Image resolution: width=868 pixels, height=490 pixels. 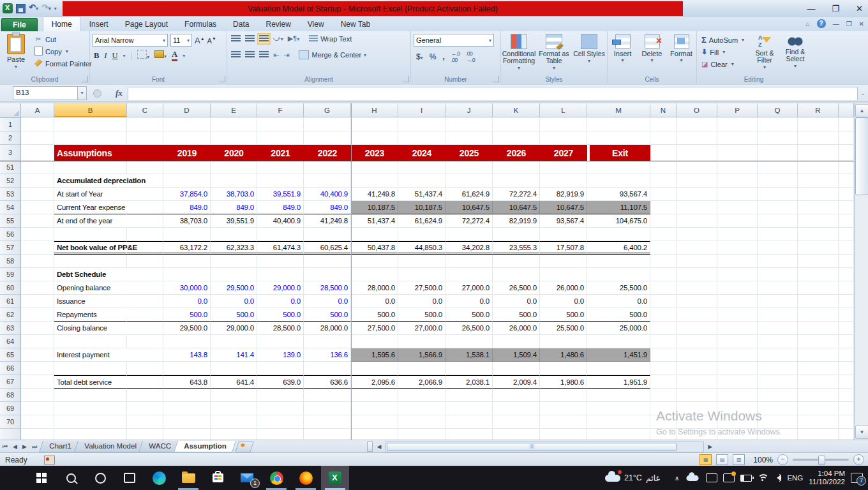 What do you see at coordinates (738, 274) in the screenshot?
I see `cell-P59` at bounding box center [738, 274].